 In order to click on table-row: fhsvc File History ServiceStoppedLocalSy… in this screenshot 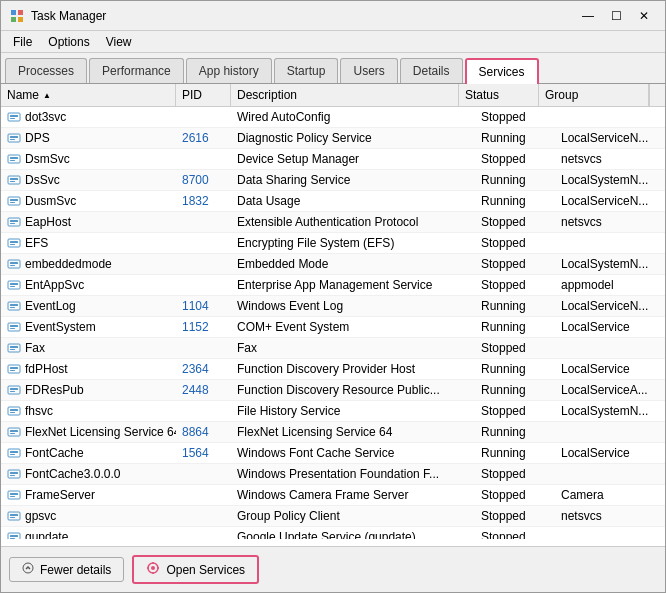, I will do `click(333, 412)`.